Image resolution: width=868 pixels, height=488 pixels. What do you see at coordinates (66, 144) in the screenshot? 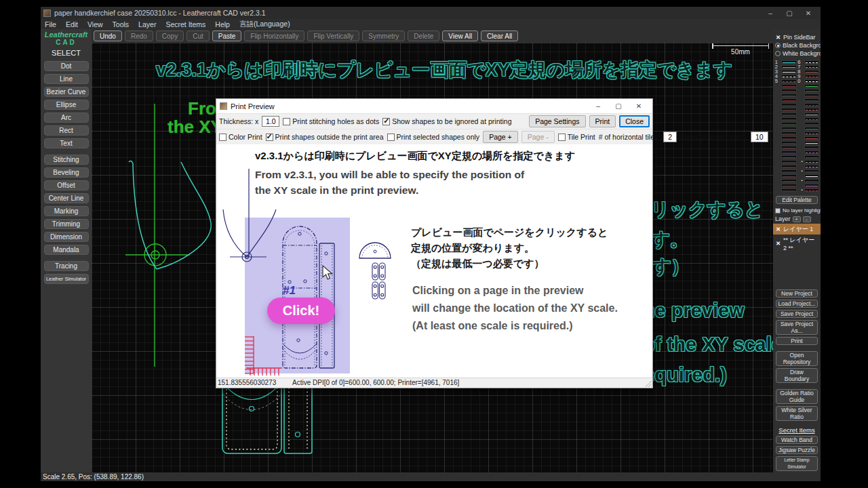
I see `tool-button-text: Text` at bounding box center [66, 144].